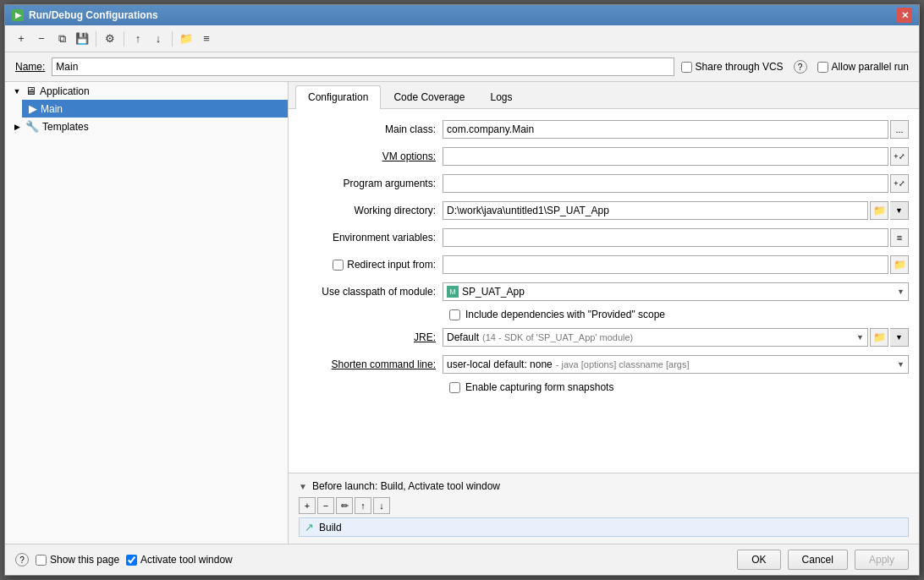 This screenshot has width=924, height=580. What do you see at coordinates (382, 506) in the screenshot?
I see `before-launch-down-btn: ↓` at bounding box center [382, 506].